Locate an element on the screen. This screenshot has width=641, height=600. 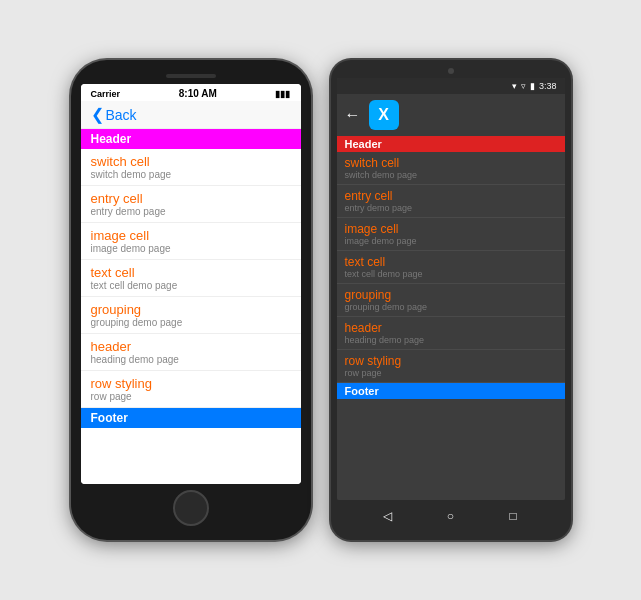
android-back-nav-button: ◁ is located at coordinates (388, 516).